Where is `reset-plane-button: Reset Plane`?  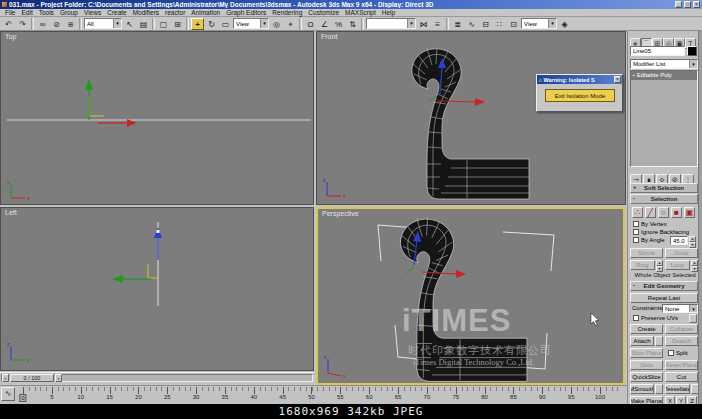 reset-plane-button: Reset Plane is located at coordinates (682, 365).